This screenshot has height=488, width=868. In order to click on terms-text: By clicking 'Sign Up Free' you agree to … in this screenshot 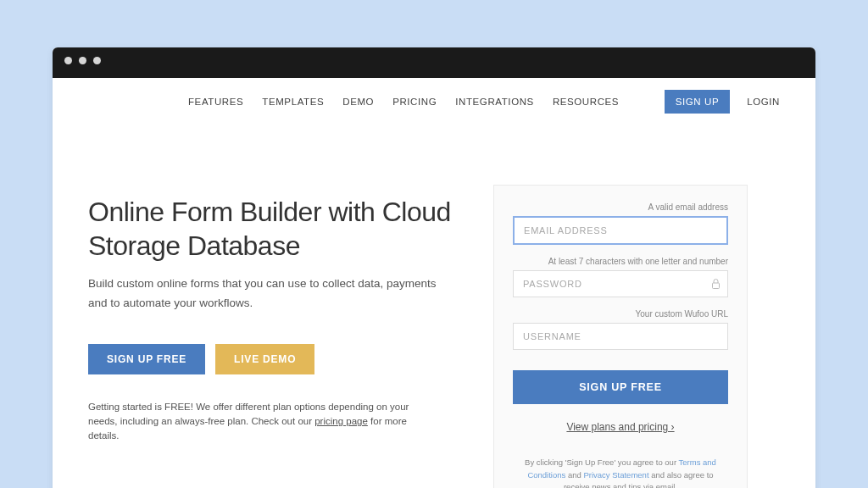, I will do `click(620, 473)`.